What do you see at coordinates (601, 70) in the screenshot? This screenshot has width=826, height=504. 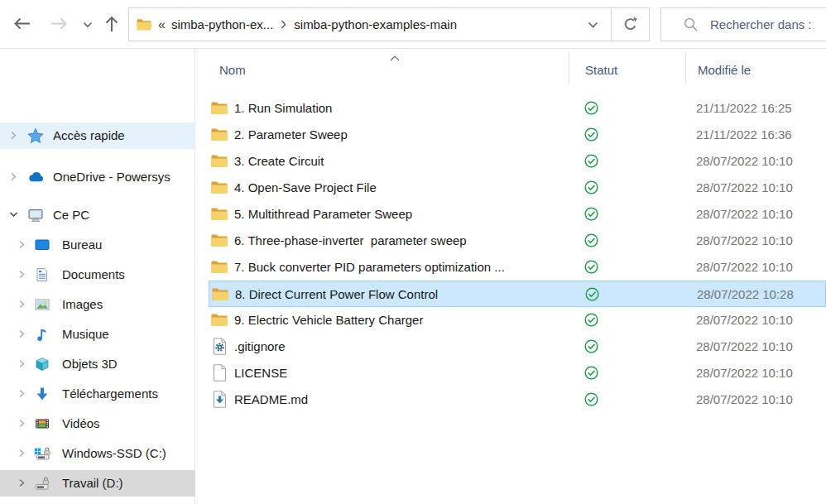 I see `column-header-status: Statut` at bounding box center [601, 70].